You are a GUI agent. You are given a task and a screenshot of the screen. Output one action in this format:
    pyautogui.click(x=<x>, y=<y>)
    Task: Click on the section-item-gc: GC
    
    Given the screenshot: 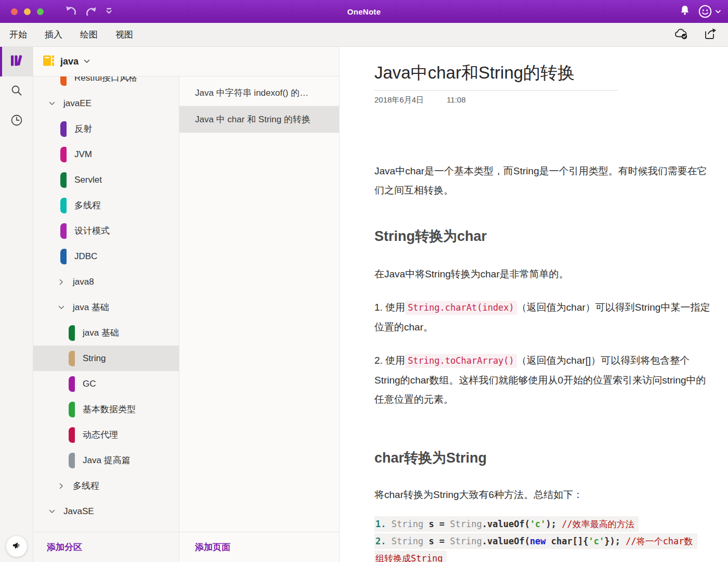 What is the action you would take?
    pyautogui.click(x=106, y=384)
    